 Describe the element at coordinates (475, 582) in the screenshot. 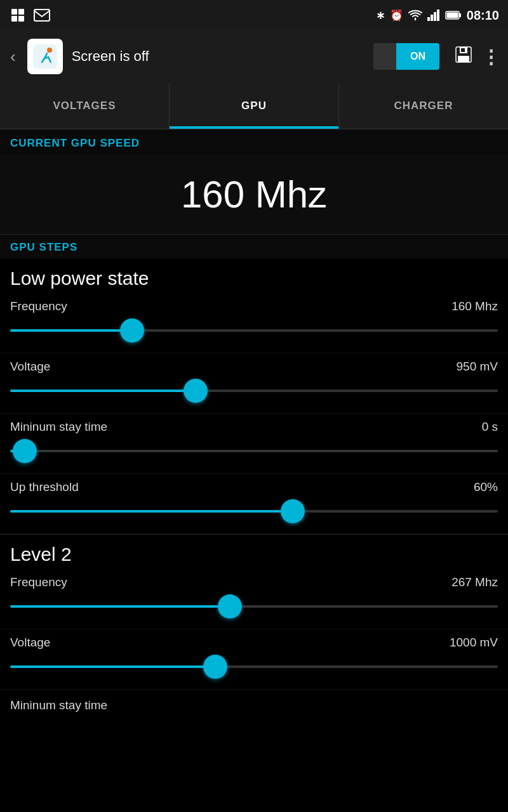

I see `level2-frequency-value: 267 Mhz` at that location.